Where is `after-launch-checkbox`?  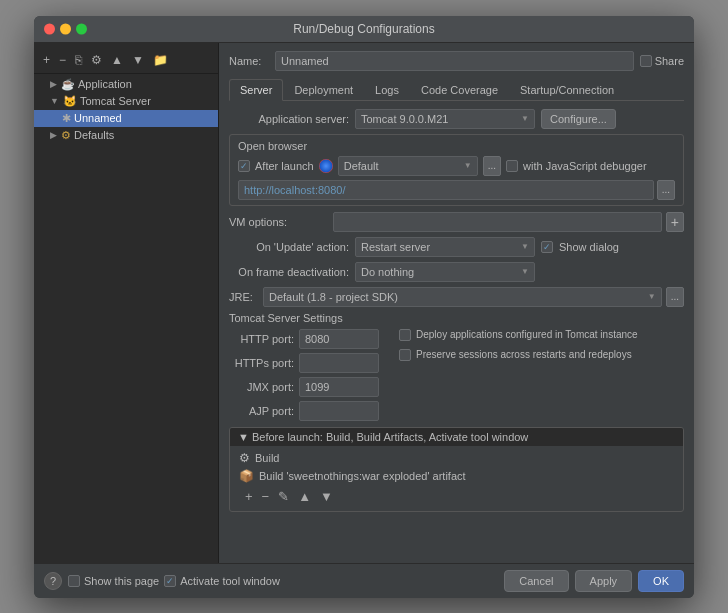
after-launch-checkbox is located at coordinates (244, 166).